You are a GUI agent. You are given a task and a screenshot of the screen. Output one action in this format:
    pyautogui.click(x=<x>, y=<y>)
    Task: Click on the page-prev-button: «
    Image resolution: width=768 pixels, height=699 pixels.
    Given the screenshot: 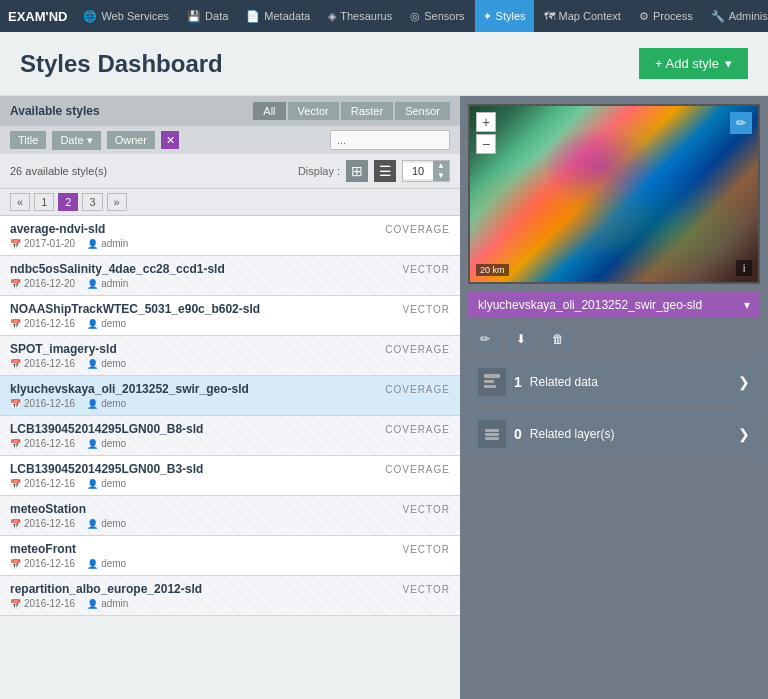 What is the action you would take?
    pyautogui.click(x=20, y=202)
    